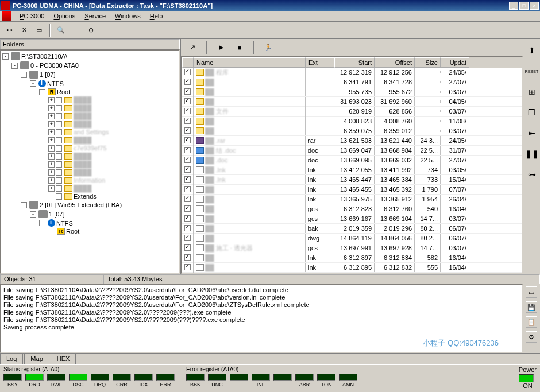  Describe the element at coordinates (320, 63) in the screenshot. I see `col-ext: Ext` at that location.